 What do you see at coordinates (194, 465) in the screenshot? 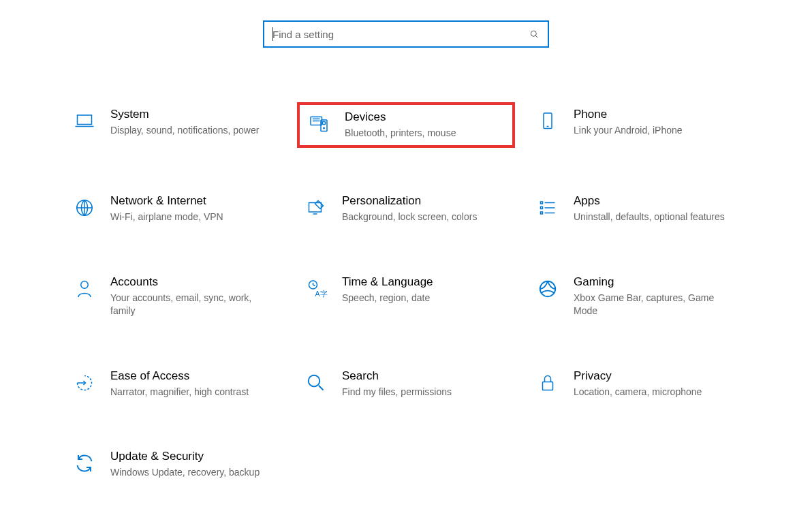
I see `tile-text: Update & Security Windows Update, recove…` at bounding box center [194, 465].